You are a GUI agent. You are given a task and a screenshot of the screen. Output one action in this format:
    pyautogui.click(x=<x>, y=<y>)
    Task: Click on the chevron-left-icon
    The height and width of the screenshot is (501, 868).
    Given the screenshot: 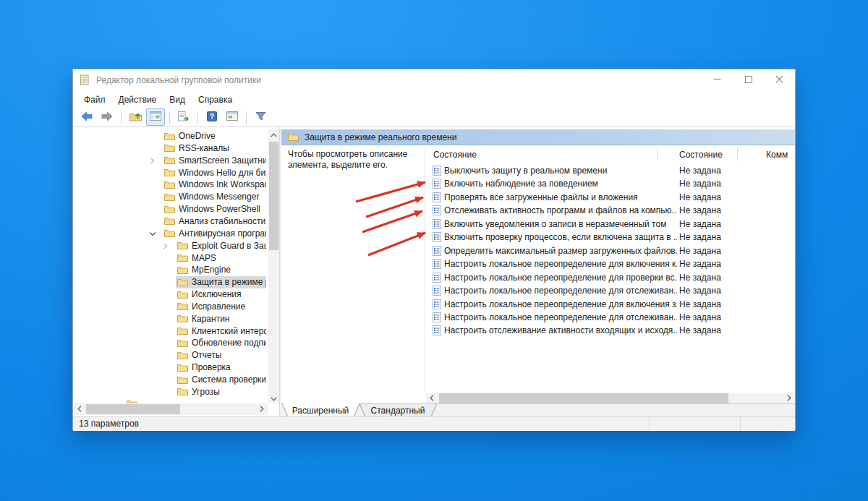 What is the action you would take?
    pyautogui.click(x=80, y=409)
    